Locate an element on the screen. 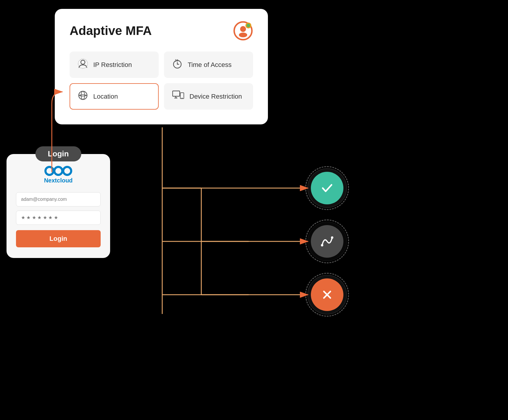 Image resolution: width=508 pixels, height=420 pixels. email-input is located at coordinates (58, 199).